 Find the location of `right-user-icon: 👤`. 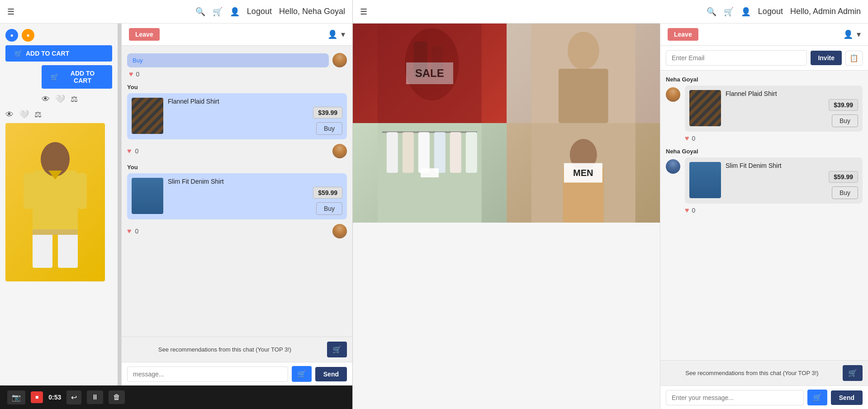

right-user-icon: 👤 is located at coordinates (746, 12).